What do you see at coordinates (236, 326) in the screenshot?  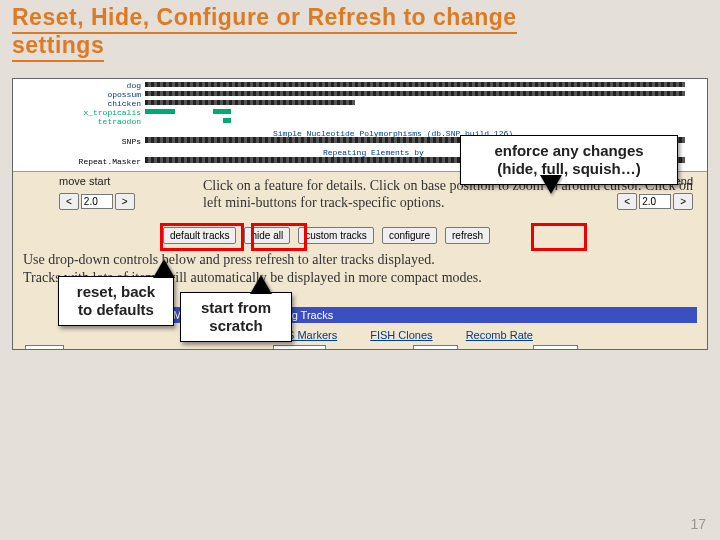 I see `callout-start-line2: scratch` at bounding box center [236, 326].